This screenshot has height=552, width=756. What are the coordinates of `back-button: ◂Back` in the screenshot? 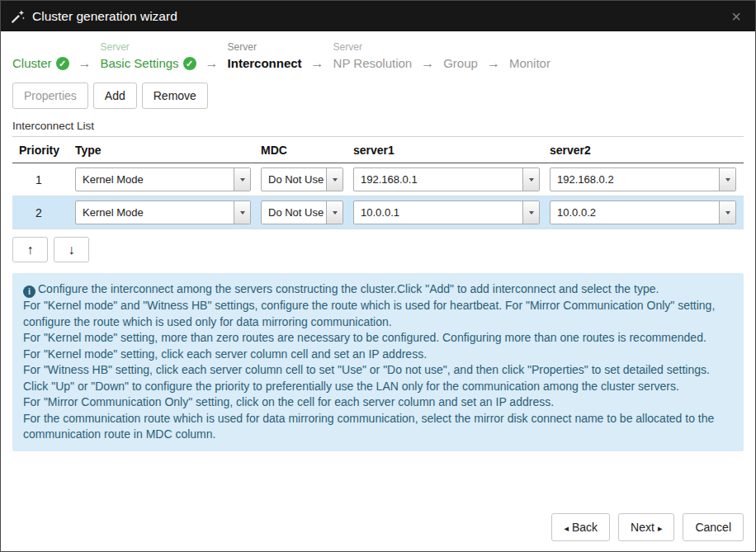 It's located at (581, 527).